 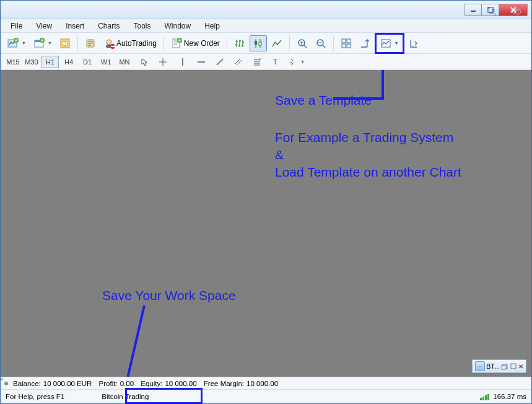 I want to click on equity-label: Equity:, so click(x=151, y=384).